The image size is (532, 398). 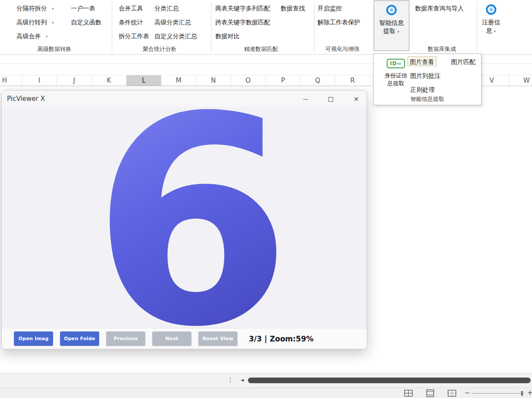 What do you see at coordinates (467, 393) in the screenshot?
I see `zoom-out-icon: −` at bounding box center [467, 393].